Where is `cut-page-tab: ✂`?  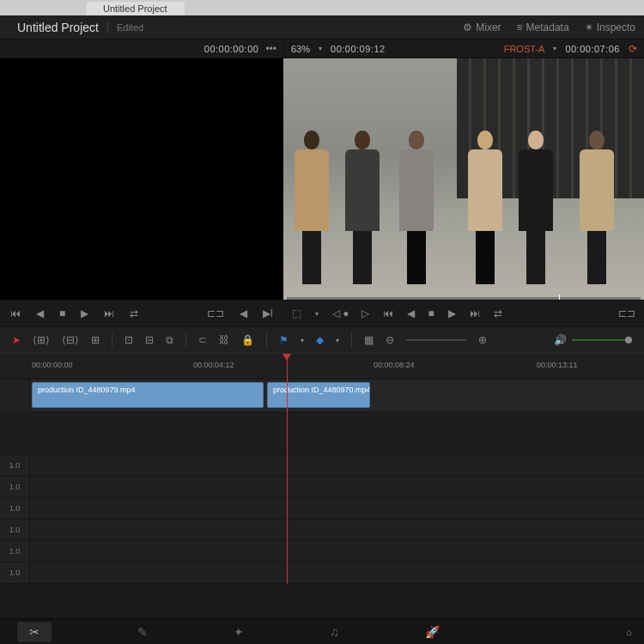 cut-page-tab: ✂ is located at coordinates (34, 632).